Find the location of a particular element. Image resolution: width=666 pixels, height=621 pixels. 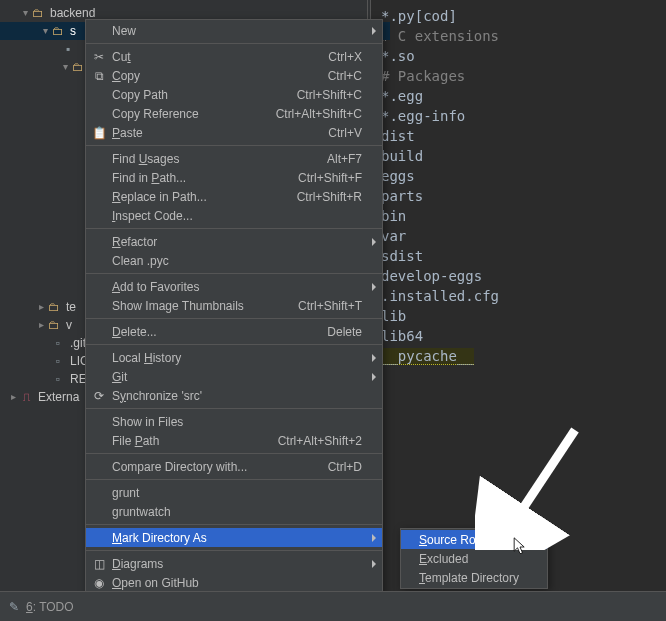

menu-item-label: Open on GitHub is located at coordinates (237, 583).